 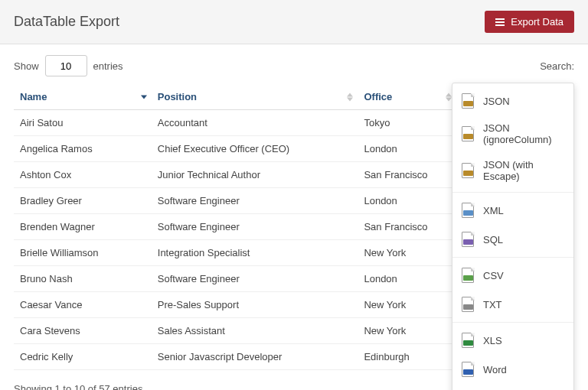 What do you see at coordinates (83, 149) in the screenshot?
I see `table-cell-name: Angelica Ramos` at bounding box center [83, 149].